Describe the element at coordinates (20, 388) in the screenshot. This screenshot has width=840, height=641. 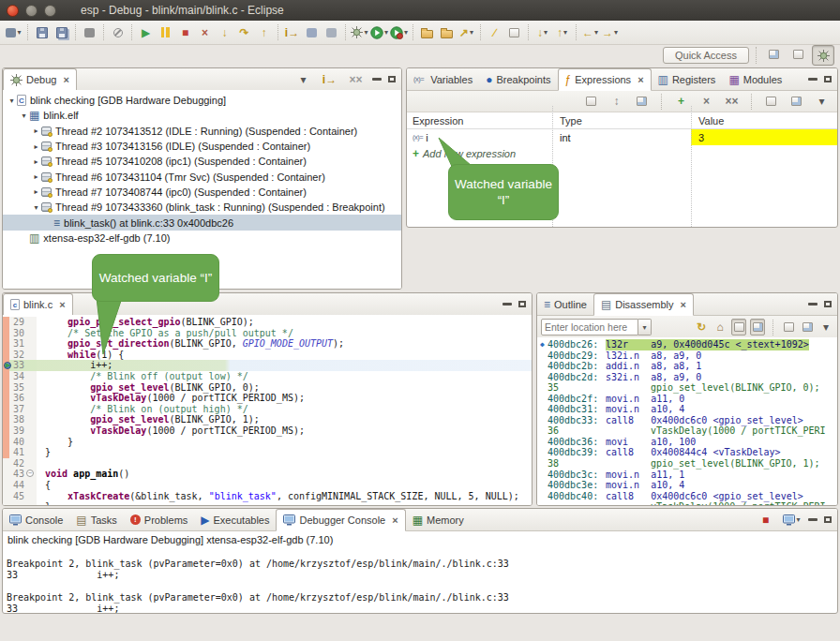
I see `editor-gutter: 35` at that location.